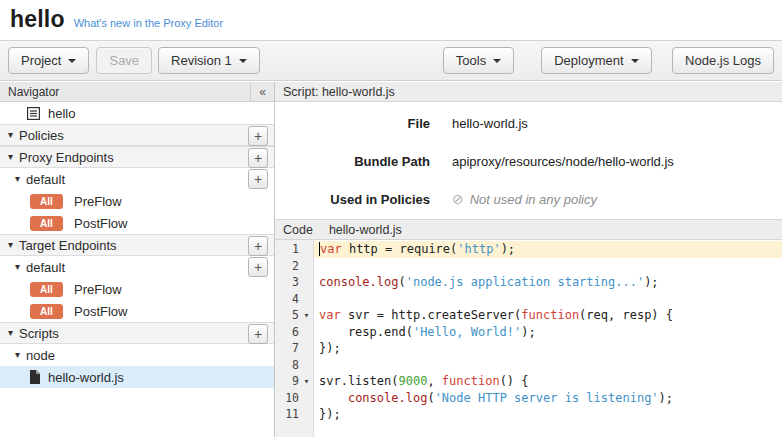  I want to click on code-line-5: 5▾var svr = http.createServer(function(r…, so click(528, 316).